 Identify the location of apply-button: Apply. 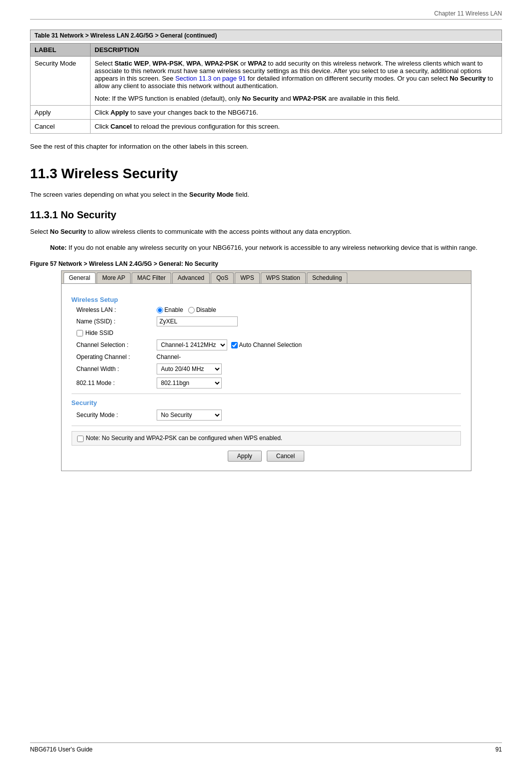
(245, 456).